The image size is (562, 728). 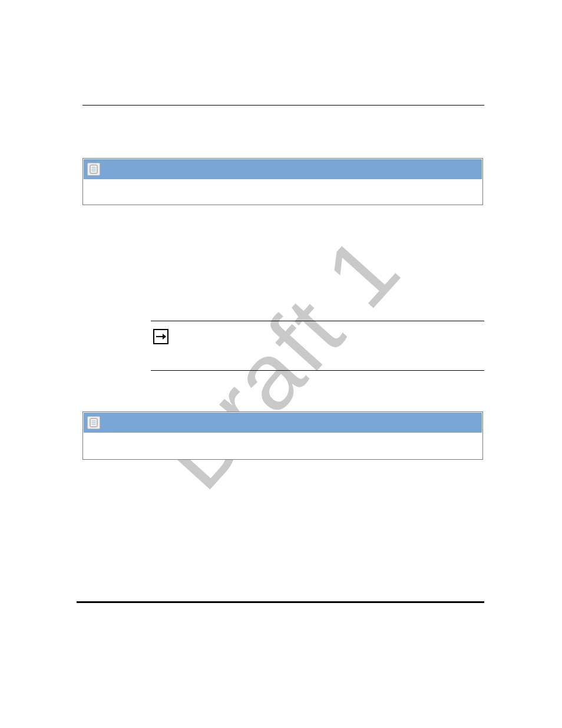 I want to click on note-callout-2-header, so click(x=283, y=423).